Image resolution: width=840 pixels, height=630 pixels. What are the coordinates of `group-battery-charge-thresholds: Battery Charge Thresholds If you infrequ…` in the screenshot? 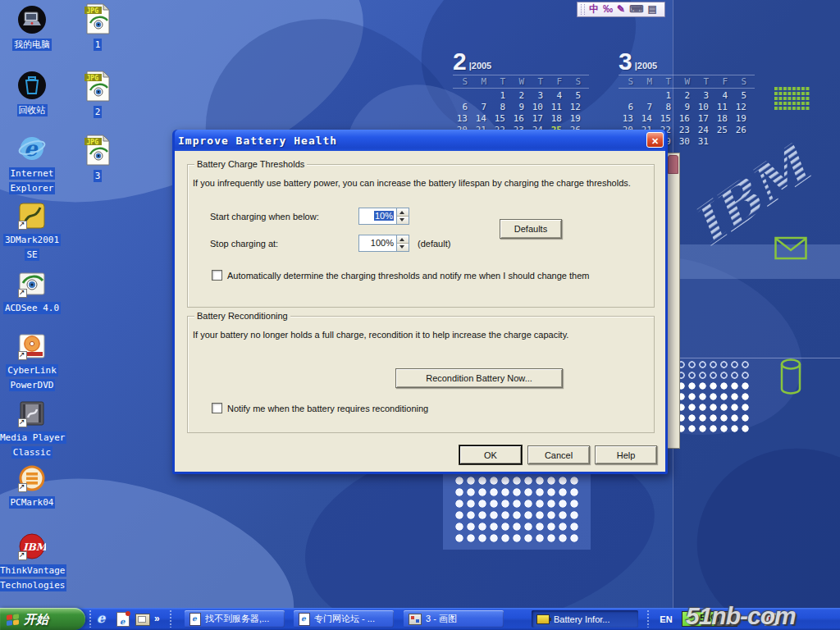 It's located at (421, 236).